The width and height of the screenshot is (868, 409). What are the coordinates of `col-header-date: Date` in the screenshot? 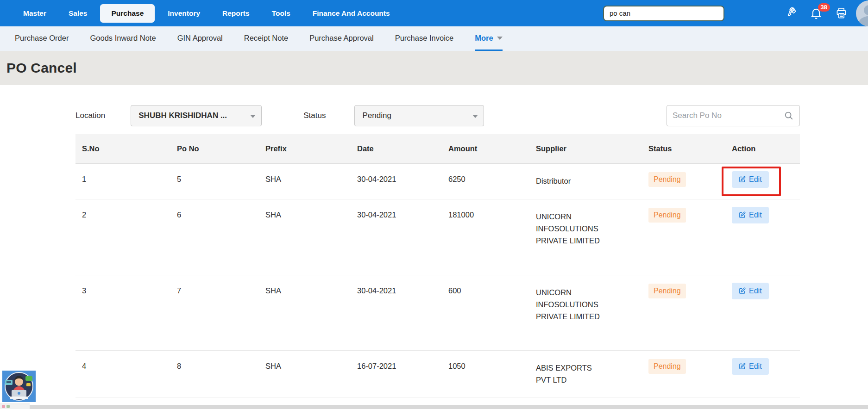 It's located at (396, 149).